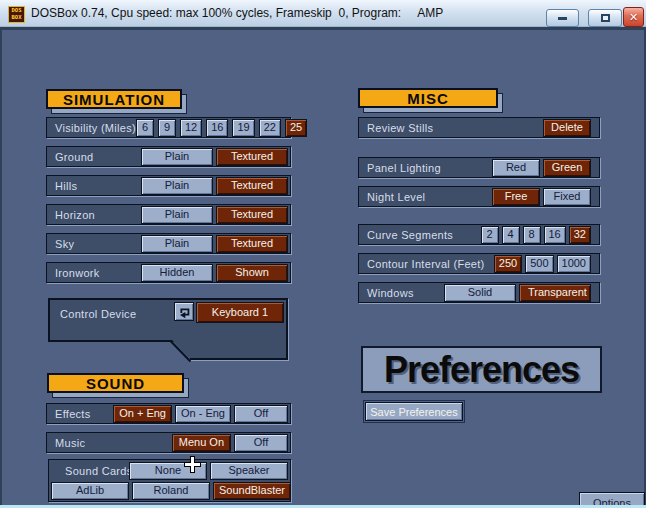 The image size is (646, 508). I want to click on option-adlib-button: AdLib, so click(90, 491).